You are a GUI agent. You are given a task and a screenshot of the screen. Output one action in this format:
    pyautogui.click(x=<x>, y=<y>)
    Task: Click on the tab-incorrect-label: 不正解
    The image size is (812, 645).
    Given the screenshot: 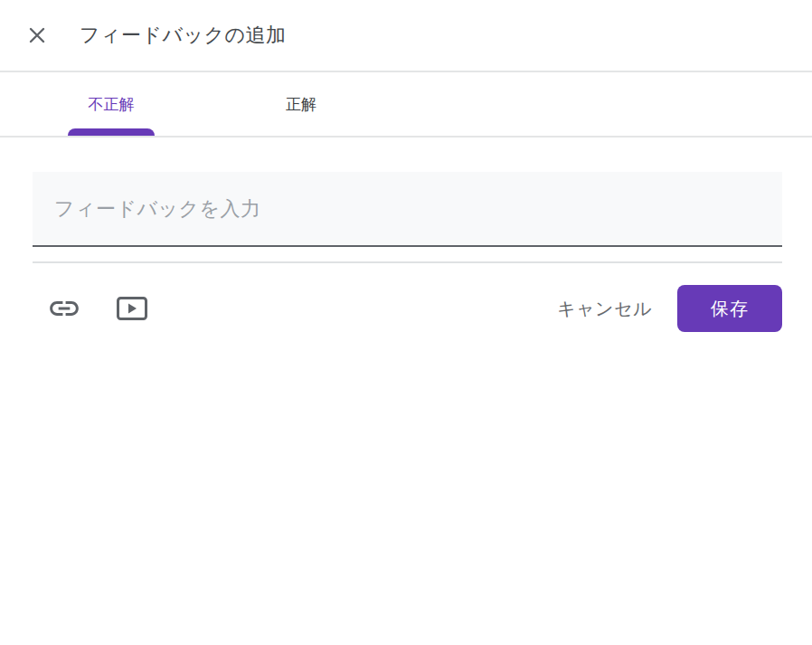 What is the action you would take?
    pyautogui.click(x=112, y=105)
    